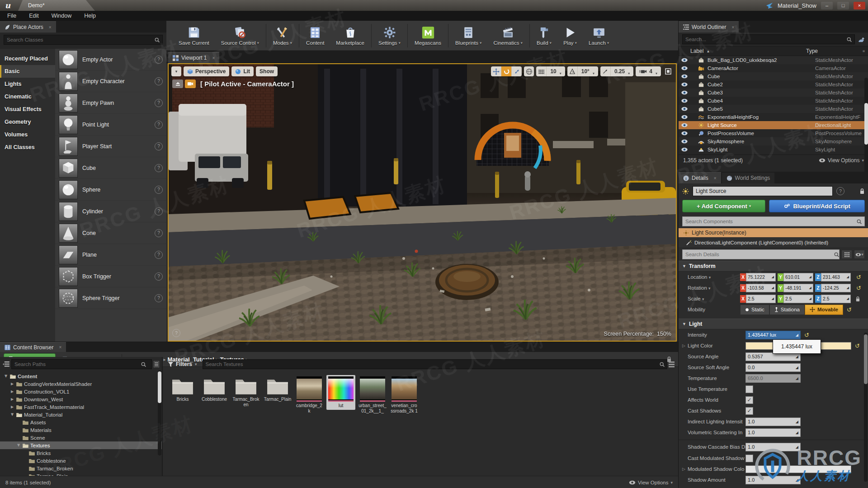 The height and width of the screenshot is (488, 868). What do you see at coordinates (373, 395) in the screenshot?
I see `asset-tile-urban-street-01-2k-1: urban_street_01_2k__1_` at bounding box center [373, 395].